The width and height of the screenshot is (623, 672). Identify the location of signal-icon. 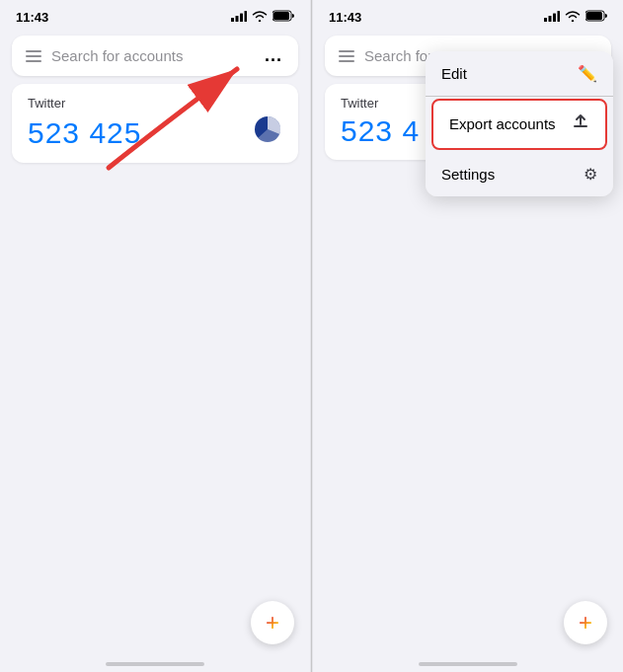
(239, 18).